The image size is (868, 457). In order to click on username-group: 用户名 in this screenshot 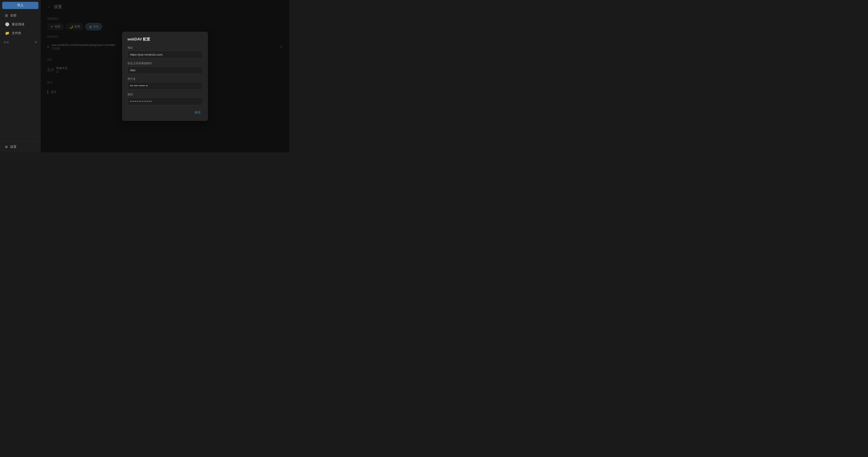, I will do `click(165, 84)`.